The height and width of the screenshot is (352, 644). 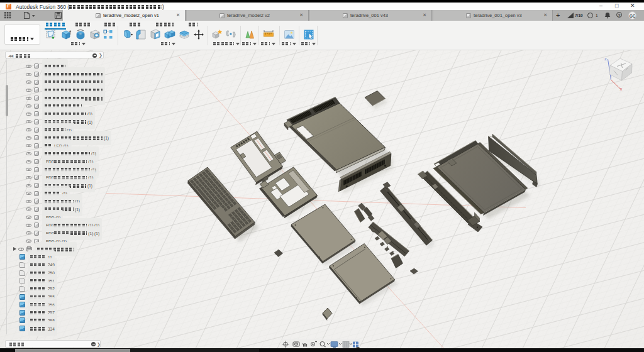 What do you see at coordinates (606, 59) in the screenshot?
I see `svg-text: Z` at bounding box center [606, 59].